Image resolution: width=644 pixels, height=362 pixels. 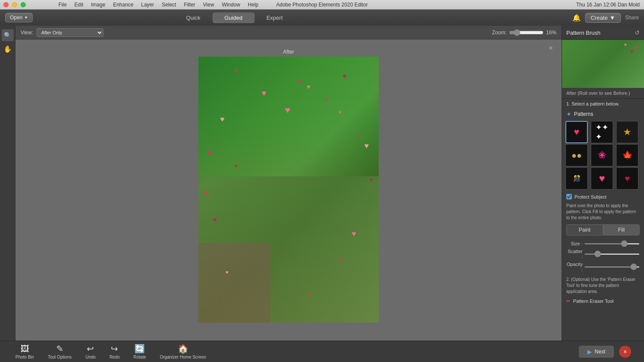 What do you see at coordinates (231, 5) in the screenshot?
I see `menu-window: Window` at bounding box center [231, 5].